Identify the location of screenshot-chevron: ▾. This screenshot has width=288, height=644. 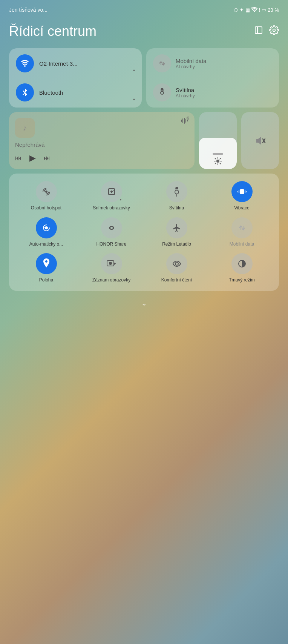
(121, 200).